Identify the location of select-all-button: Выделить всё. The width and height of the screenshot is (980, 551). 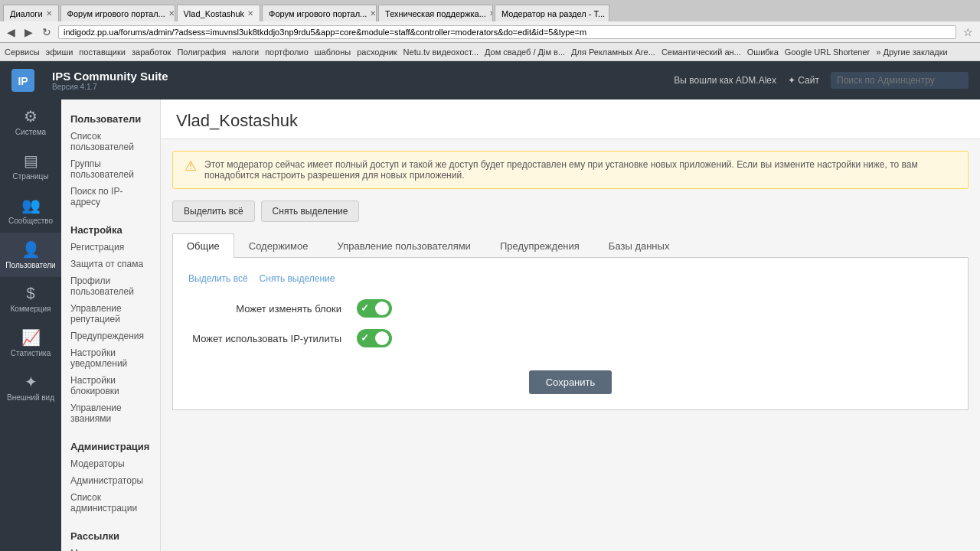
(214, 211).